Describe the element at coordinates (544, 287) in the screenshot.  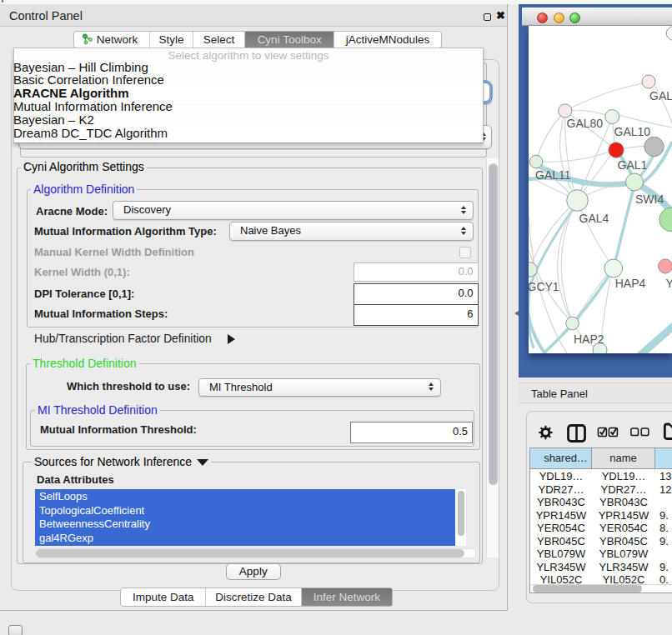
I see `svg-text: GCY1` at that location.